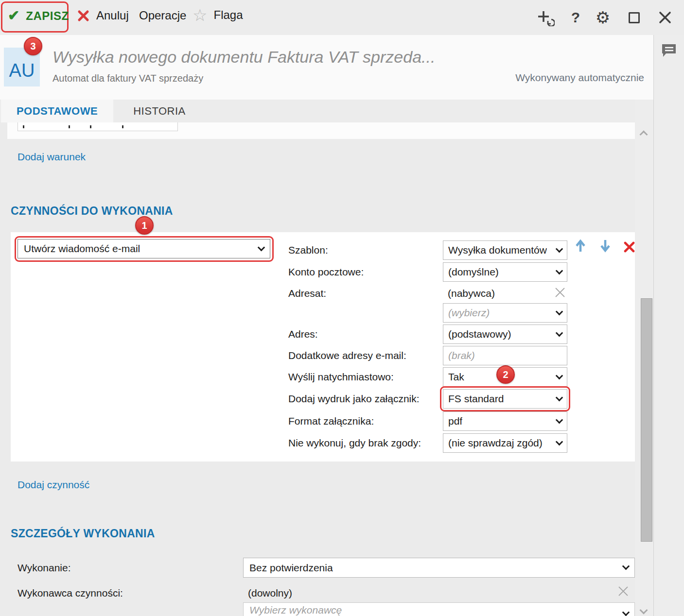  Describe the element at coordinates (634, 17) in the screenshot. I see `square-icon` at that location.